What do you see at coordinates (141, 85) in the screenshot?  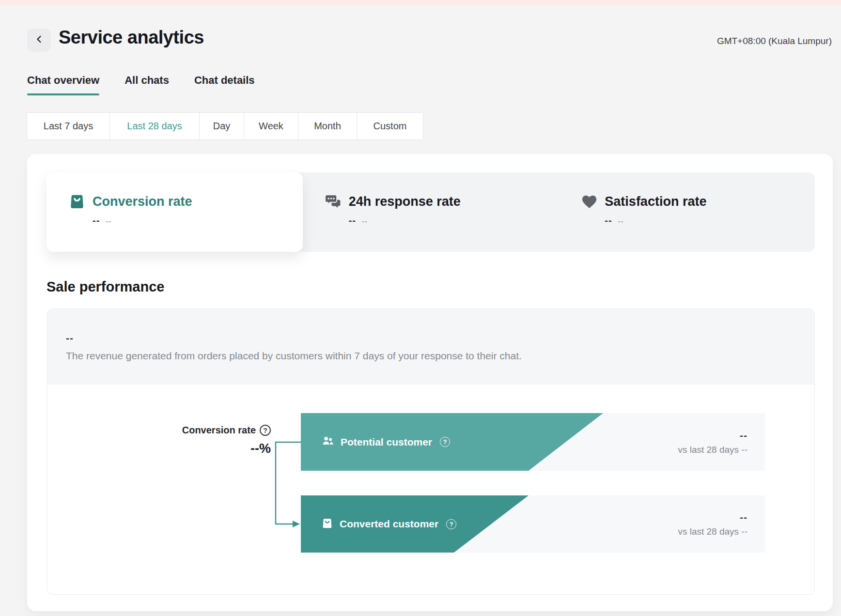 I see `tab-bar: Chat overview All chats Chat details` at bounding box center [141, 85].